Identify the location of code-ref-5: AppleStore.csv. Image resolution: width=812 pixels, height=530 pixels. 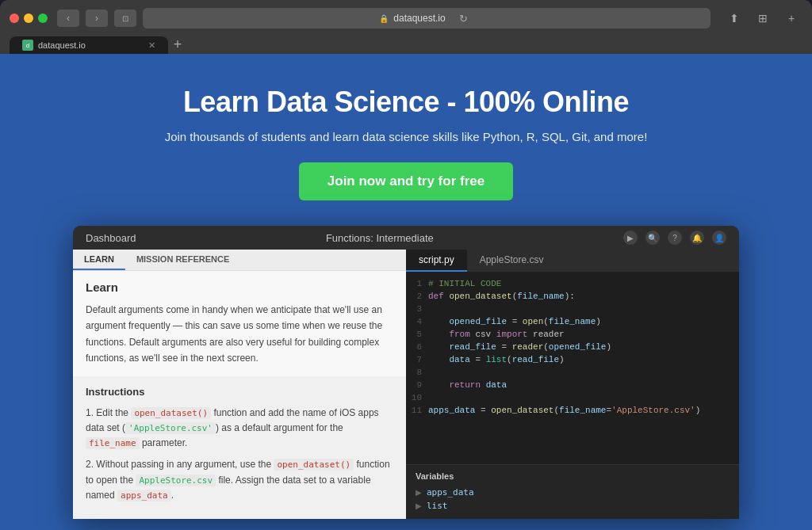
(176, 480).